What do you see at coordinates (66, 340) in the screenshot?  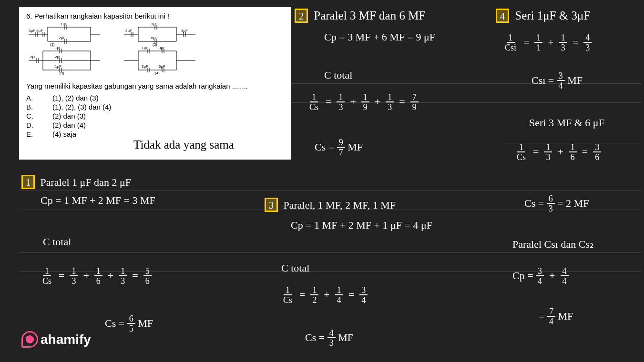 I see `logo-text: ahamify` at bounding box center [66, 340].